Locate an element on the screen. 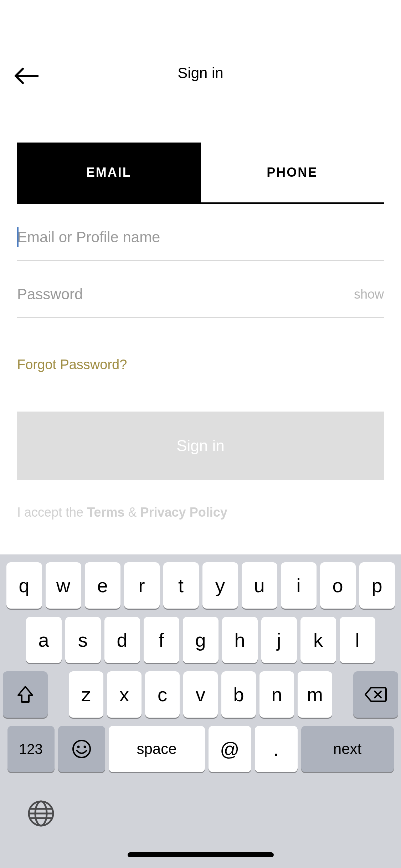  key-y: y is located at coordinates (220, 585).